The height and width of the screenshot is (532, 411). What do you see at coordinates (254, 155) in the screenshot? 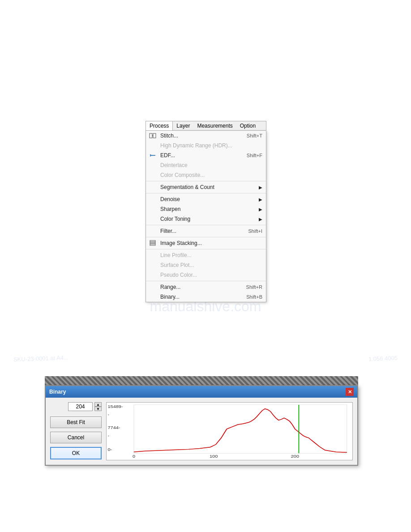
I see `edf-shortcut: Shift+F` at bounding box center [254, 155].